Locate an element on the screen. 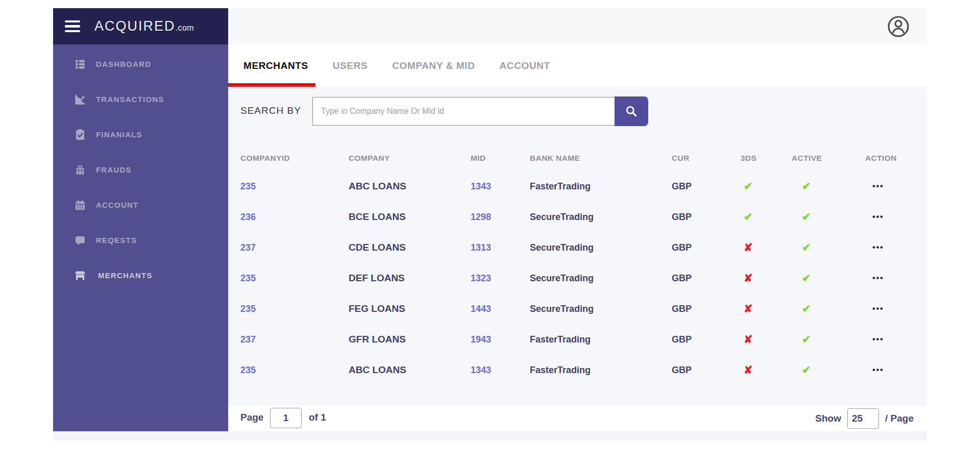  sidebar-logo-bar: ACQUIRED.com is located at coordinates (141, 27).